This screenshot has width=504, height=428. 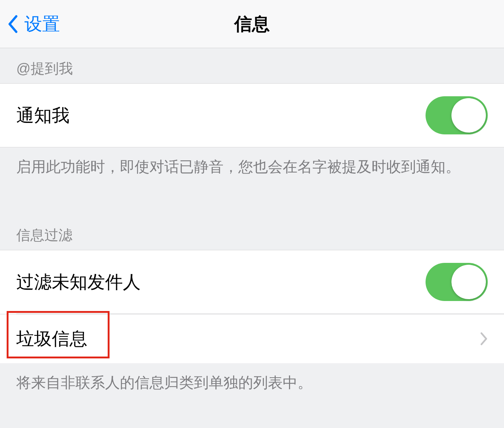 I want to click on notify-me-description: 启用此功能时，即使对话已静音，您也会在名字被提及时收到通知。, so click(x=252, y=168).